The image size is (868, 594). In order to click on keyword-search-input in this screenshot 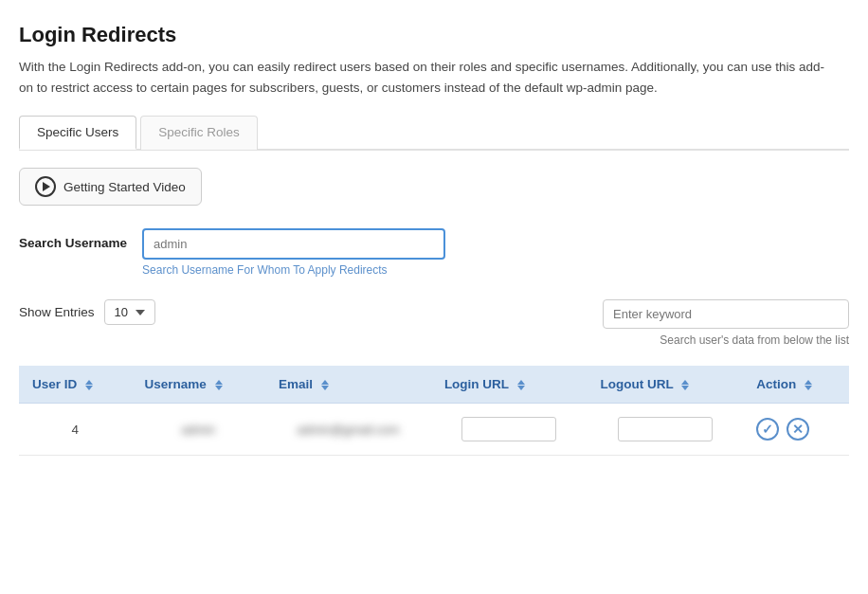, I will do `click(726, 315)`.